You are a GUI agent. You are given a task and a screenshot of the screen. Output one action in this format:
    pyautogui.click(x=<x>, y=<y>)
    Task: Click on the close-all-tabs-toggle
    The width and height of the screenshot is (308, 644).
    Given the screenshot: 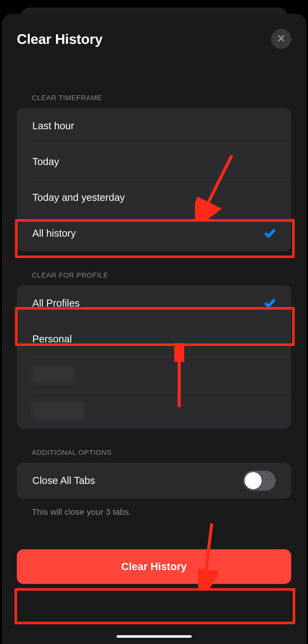 What is the action you would take?
    pyautogui.click(x=259, y=481)
    